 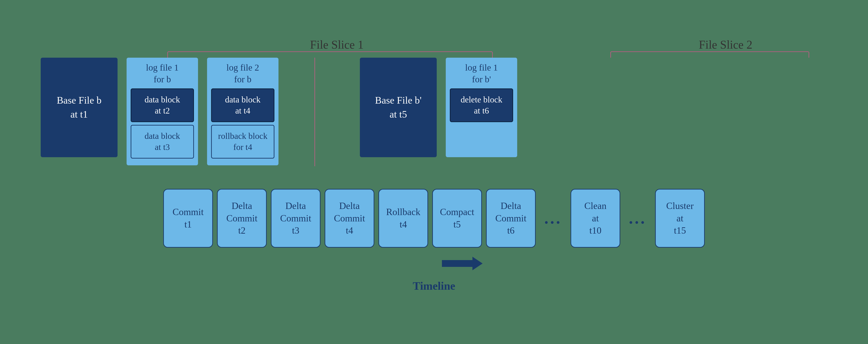 What do you see at coordinates (398, 107) in the screenshot?
I see `base-file-b-prime-text: Base File b'at t5` at bounding box center [398, 107].